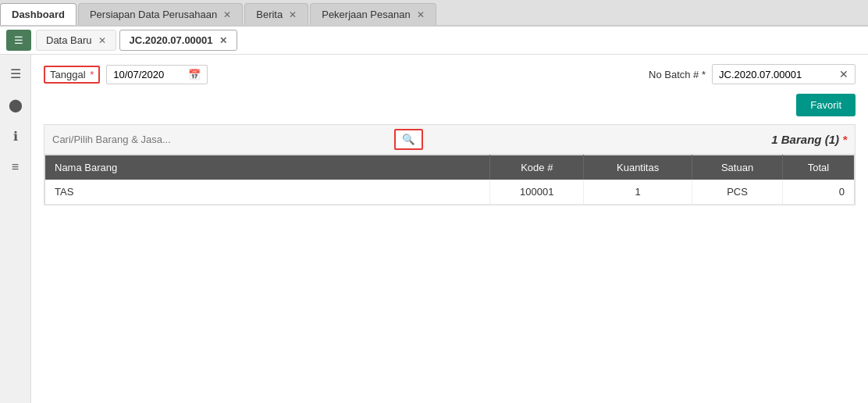  What do you see at coordinates (639, 168) in the screenshot?
I see `col-kuantitas: Kuantitas` at bounding box center [639, 168].